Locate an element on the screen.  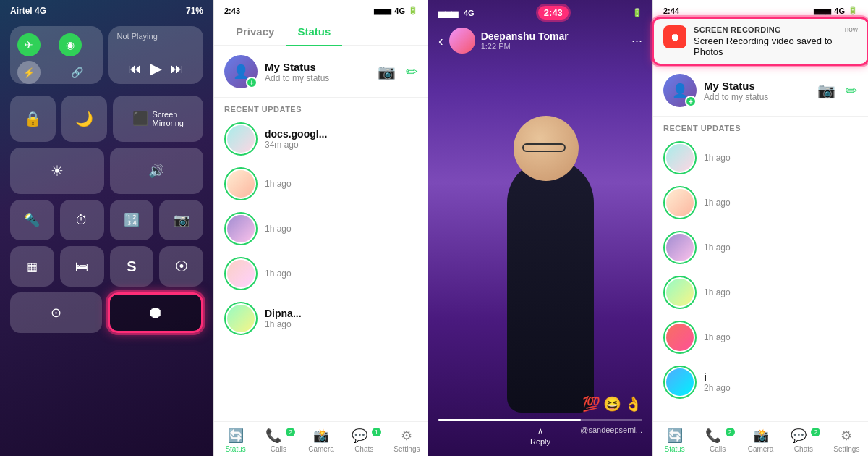
bluetooth-button: ⚡ is located at coordinates (29, 72).